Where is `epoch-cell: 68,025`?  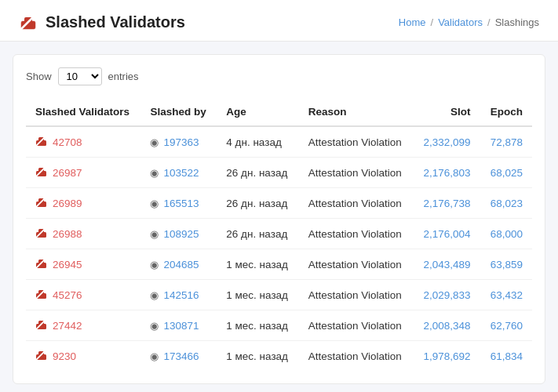
epoch-cell: 68,025 is located at coordinates (506, 172).